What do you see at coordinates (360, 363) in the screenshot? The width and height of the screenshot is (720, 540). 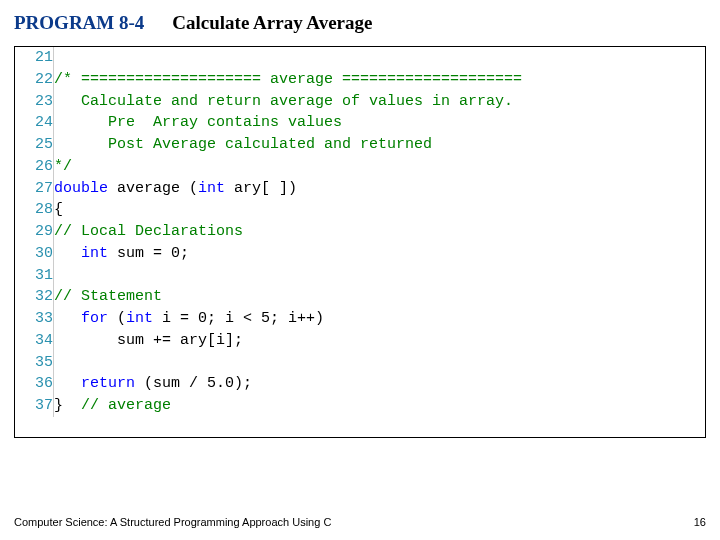 I see `code-line: 35` at bounding box center [360, 363].